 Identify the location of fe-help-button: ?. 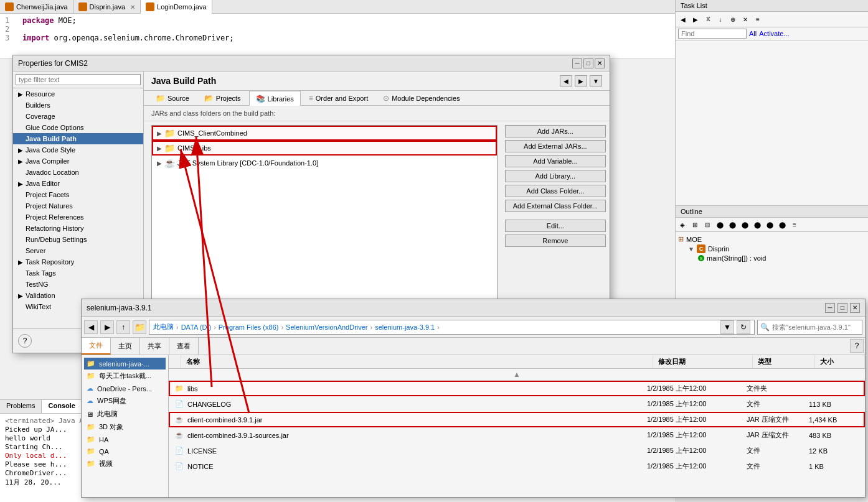
(857, 346).